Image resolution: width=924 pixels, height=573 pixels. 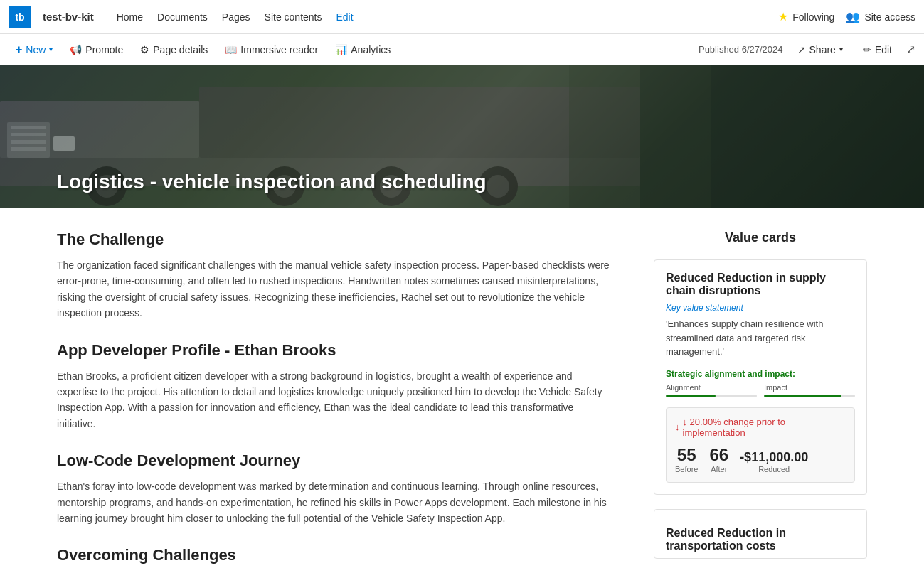 What do you see at coordinates (820, 50) in the screenshot?
I see `share-button: ↗ Share ▾` at bounding box center [820, 50].